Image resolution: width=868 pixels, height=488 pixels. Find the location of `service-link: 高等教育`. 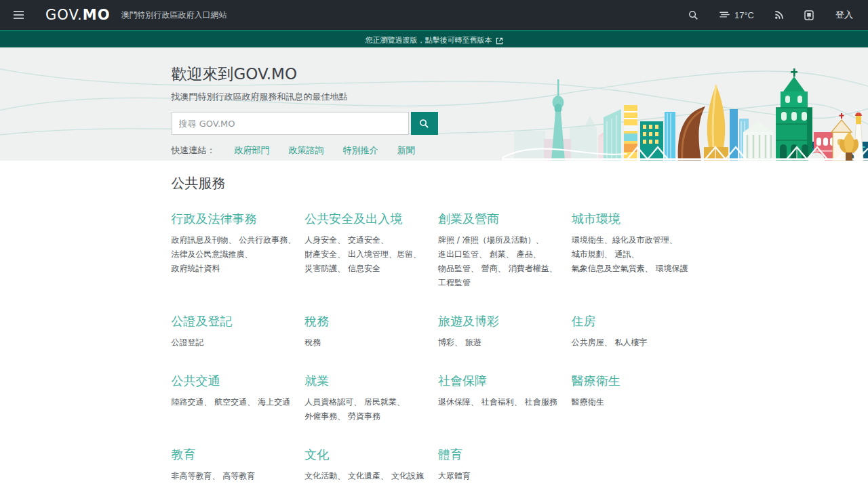

service-link: 高等教育 is located at coordinates (239, 476).